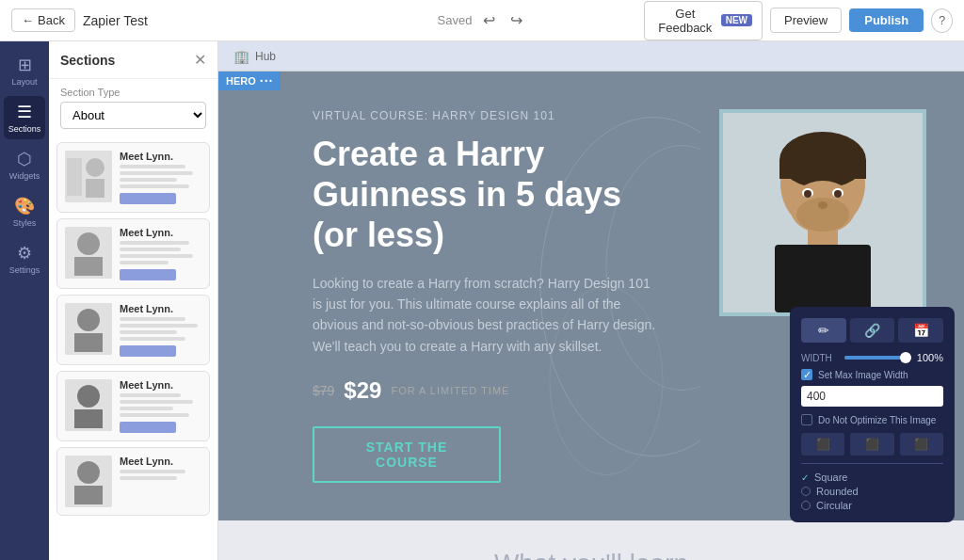 This screenshot has height=560, width=964. Describe the element at coordinates (134, 177) in the screenshot. I see `section-card-1: Meet Lynn.` at that location.